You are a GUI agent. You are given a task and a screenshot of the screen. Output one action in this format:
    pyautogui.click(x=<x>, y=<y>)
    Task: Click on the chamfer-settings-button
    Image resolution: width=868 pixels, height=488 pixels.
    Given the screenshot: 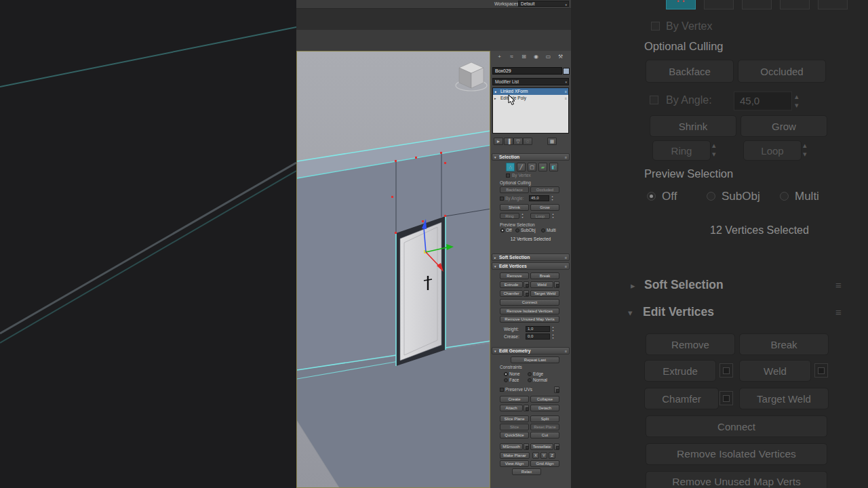 What is the action you would take?
    pyautogui.click(x=526, y=293)
    